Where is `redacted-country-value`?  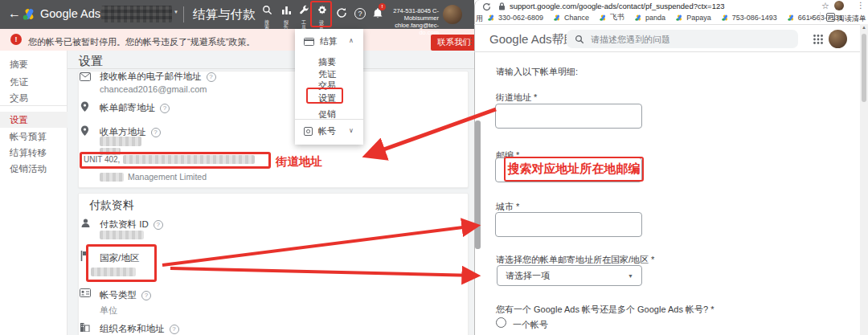
redacted-country-value is located at coordinates (113, 272).